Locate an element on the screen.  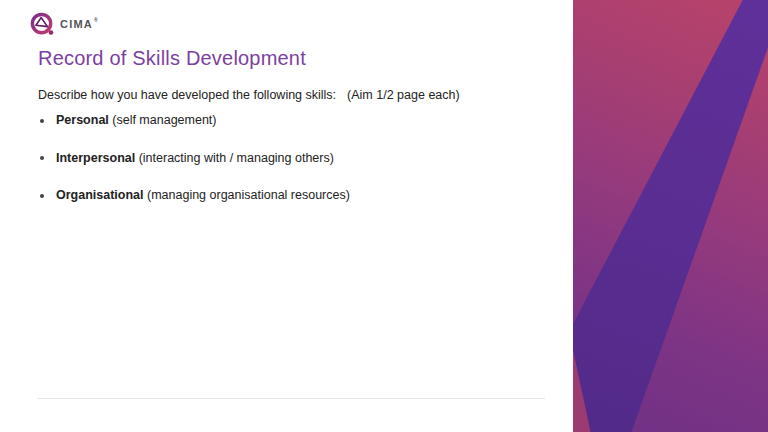
footer-divider is located at coordinates (292, 398).